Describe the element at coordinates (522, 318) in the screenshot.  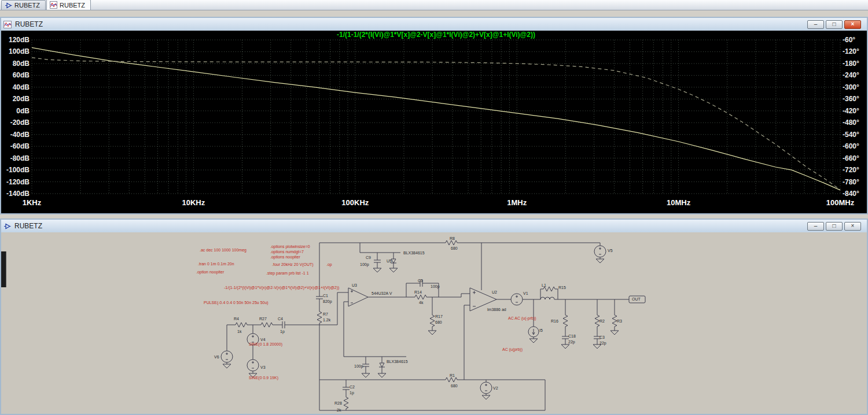
I see `spice-directive-text: AC AC (u(-prb))` at that location.